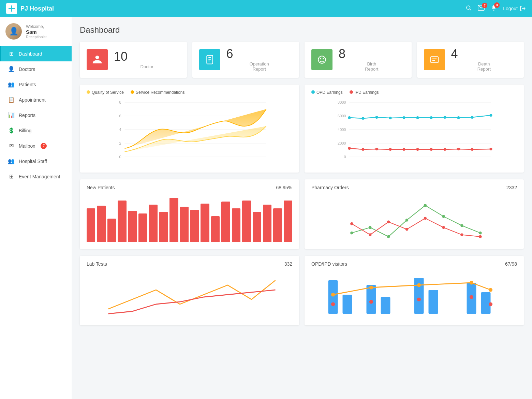 This screenshot has width=532, height=399. I want to click on earnings-chart-card: OPD Earnings IPD Earnings 8000 6000 4000…, so click(414, 129).